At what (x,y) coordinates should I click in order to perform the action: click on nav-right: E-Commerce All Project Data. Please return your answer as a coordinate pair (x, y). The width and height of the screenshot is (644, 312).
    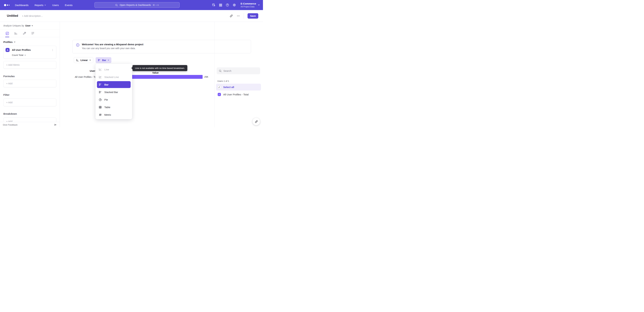
    Looking at the image, I should click on (236, 5).